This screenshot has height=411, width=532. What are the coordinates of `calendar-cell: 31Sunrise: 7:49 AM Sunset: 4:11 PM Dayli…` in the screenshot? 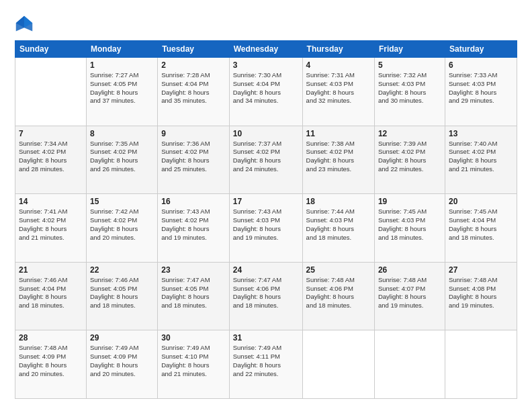 It's located at (266, 365).